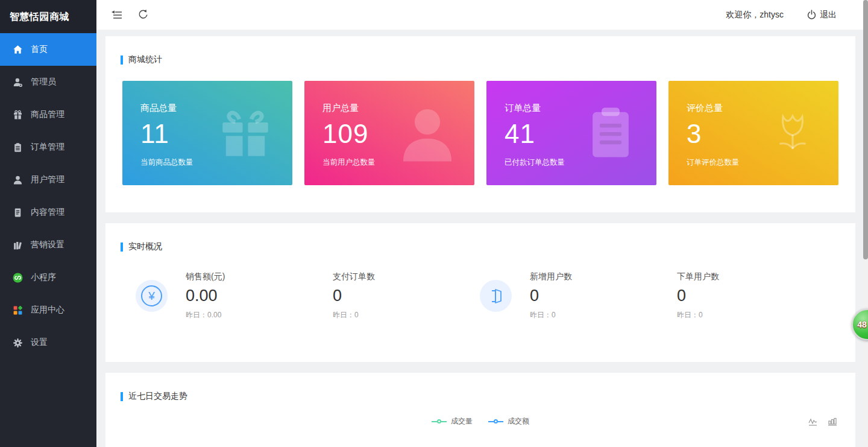 The height and width of the screenshot is (447, 868). Describe the element at coordinates (48, 245) in the screenshot. I see `sidebar-item-label: 营销设置` at that location.